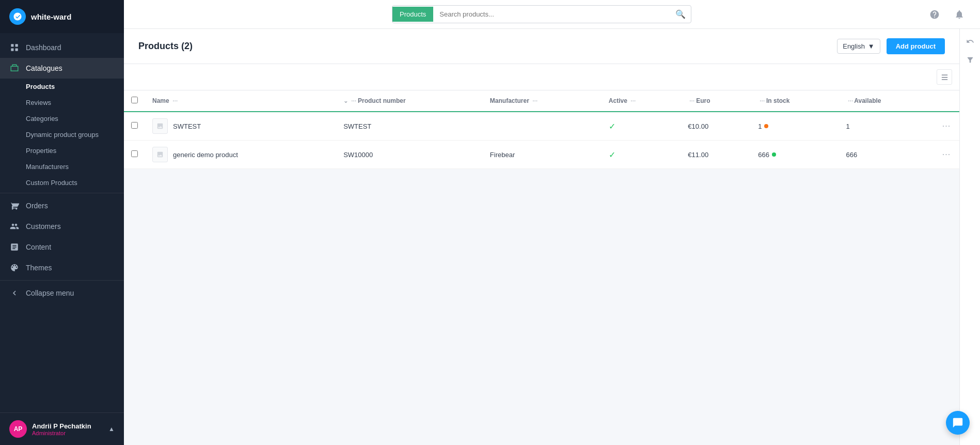 Image resolution: width=980 pixels, height=445 pixels. What do you see at coordinates (763, 101) in the screenshot?
I see `in-stock-sort-icon: ⋯` at bounding box center [763, 101].